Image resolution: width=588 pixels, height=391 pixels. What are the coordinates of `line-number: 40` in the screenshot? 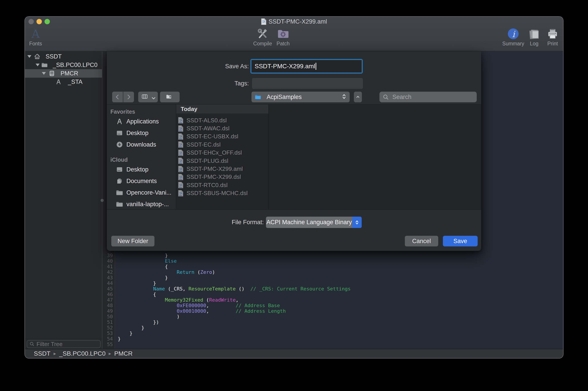 It's located at (109, 261).